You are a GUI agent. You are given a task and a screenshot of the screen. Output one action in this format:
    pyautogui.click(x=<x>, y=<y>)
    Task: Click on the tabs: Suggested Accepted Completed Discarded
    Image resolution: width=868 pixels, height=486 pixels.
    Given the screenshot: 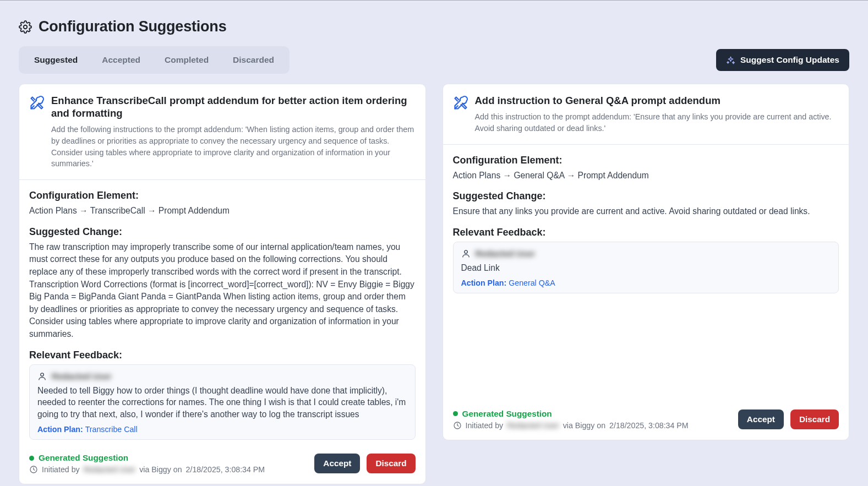 What is the action you would take?
    pyautogui.click(x=154, y=60)
    